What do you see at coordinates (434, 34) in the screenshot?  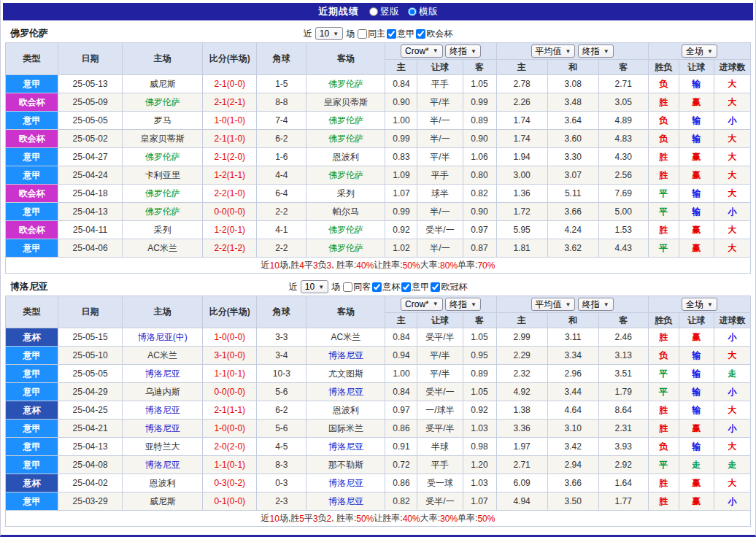 I see `filter-checkbox: 欧会杯` at bounding box center [434, 34].